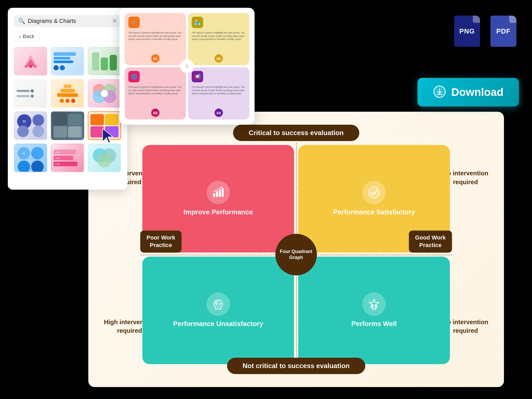 The width and height of the screenshot is (532, 399). What do you see at coordinates (467, 31) in the screenshot?
I see `png-label: PNG` at bounding box center [467, 31].